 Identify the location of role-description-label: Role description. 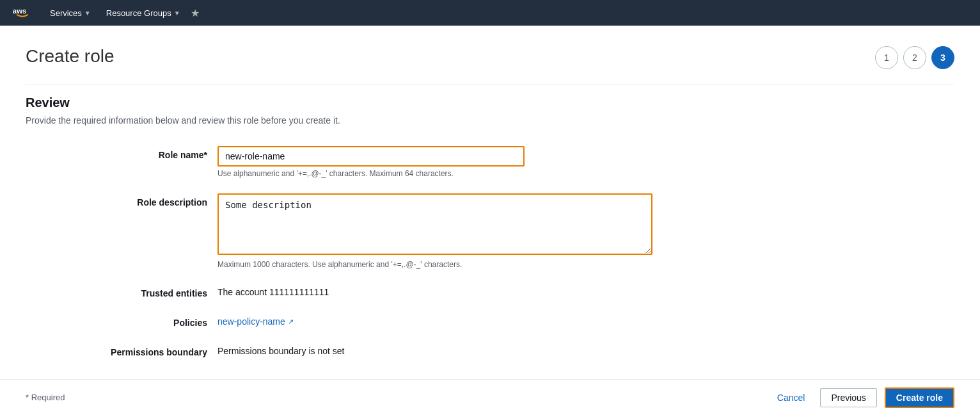
(122, 200).